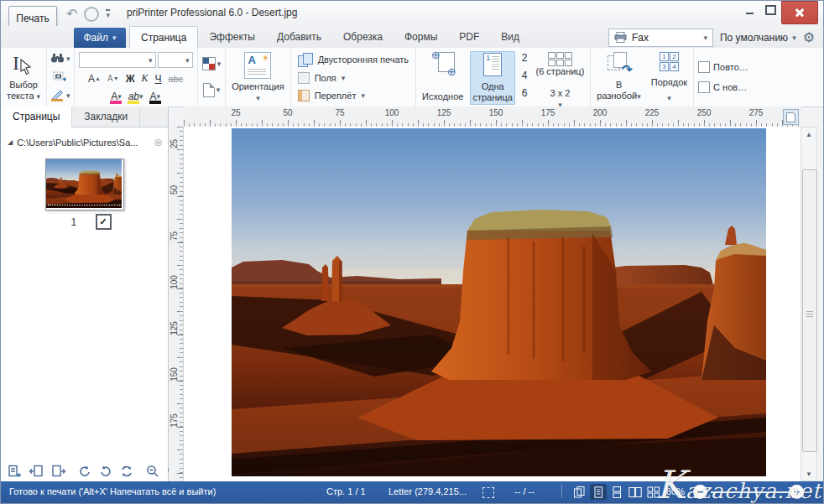 This screenshot has width=824, height=504. I want to click on tab-crop: Обрезка, so click(362, 37).